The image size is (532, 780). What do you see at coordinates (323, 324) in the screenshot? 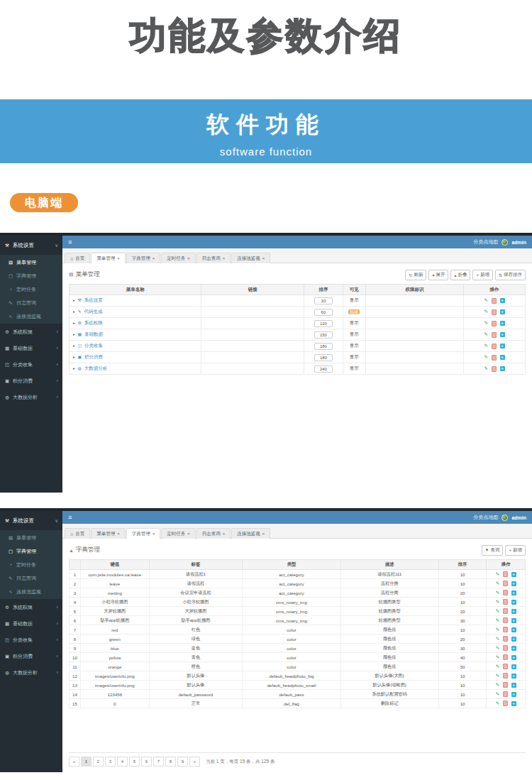
I see `sort-input: 120` at bounding box center [323, 324].